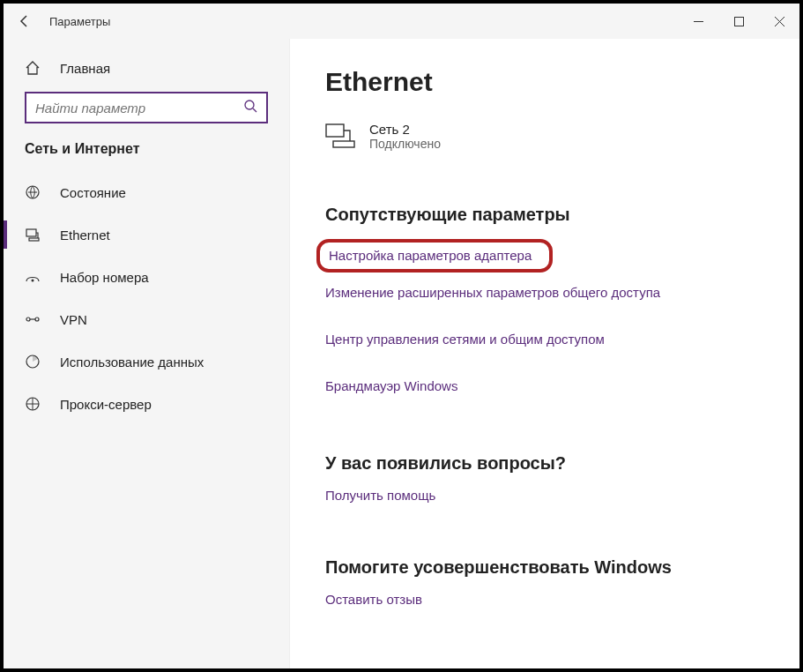 The image size is (803, 672). Describe the element at coordinates (545, 137) in the screenshot. I see `network-status-row: Сеть 2 Подключено` at that location.